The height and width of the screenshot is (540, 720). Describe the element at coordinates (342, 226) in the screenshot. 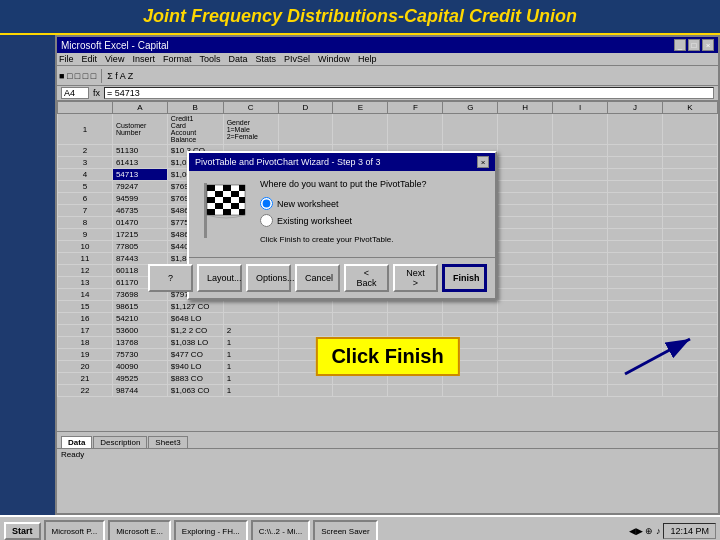

I see `pivot-dialog: PivotTable and PivotChart Wizard - Step …` at that location.